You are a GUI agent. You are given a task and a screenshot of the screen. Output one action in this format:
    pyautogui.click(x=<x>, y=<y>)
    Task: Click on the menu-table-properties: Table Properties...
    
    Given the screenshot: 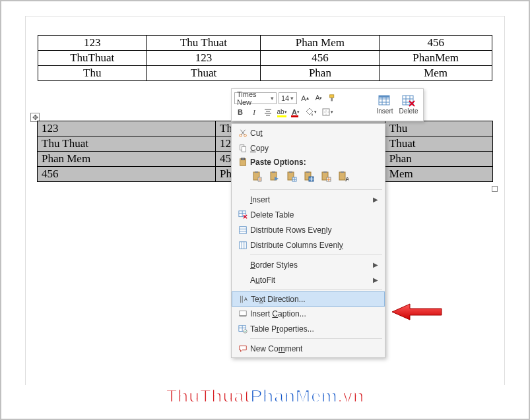 What is the action you would take?
    pyautogui.click(x=308, y=328)
    